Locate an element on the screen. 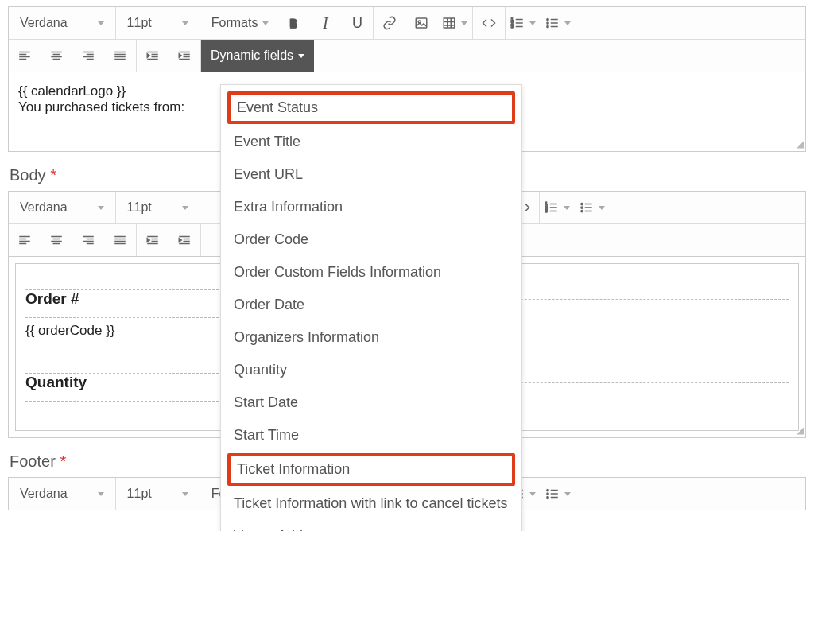  header-toolbar: Verdana 11pt Formats B I U 123 is located at coordinates (407, 40).